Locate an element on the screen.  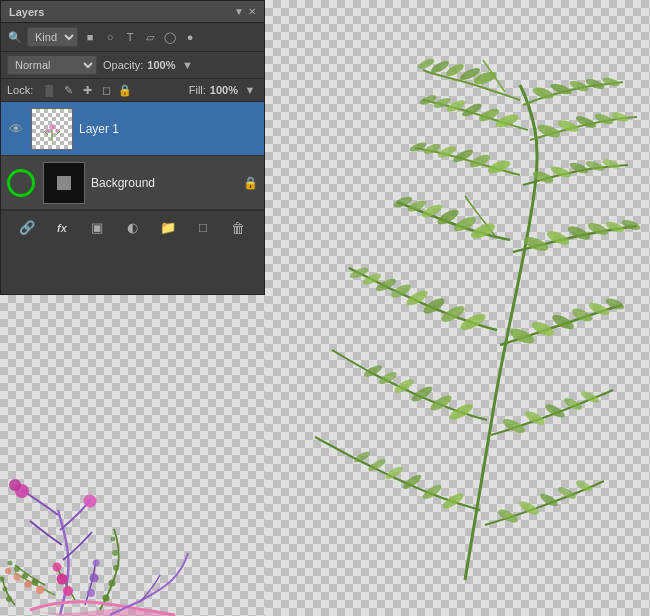
panel-title: Layers is located at coordinates (26, 12).